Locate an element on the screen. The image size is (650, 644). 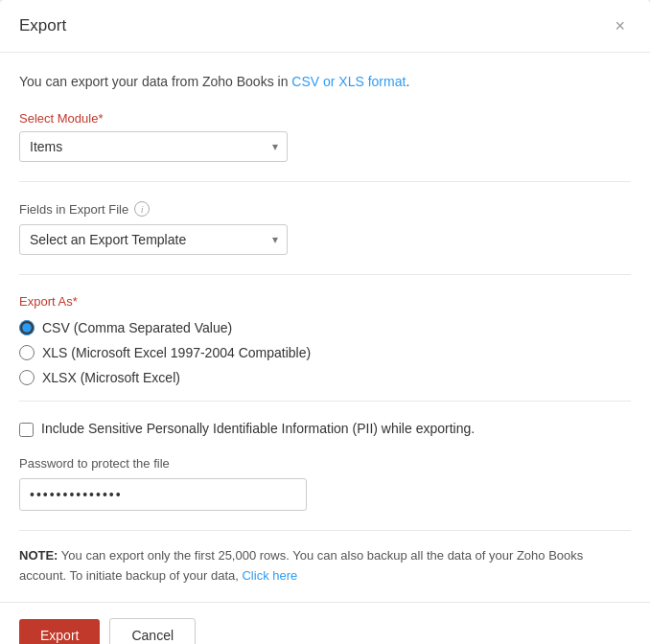
fields-label-row: Fields in Export File i is located at coordinates (325, 209).